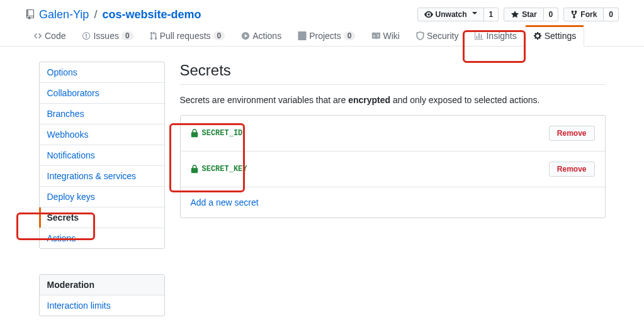  What do you see at coordinates (154, 36) in the screenshot?
I see `pull-request-icon` at bounding box center [154, 36].